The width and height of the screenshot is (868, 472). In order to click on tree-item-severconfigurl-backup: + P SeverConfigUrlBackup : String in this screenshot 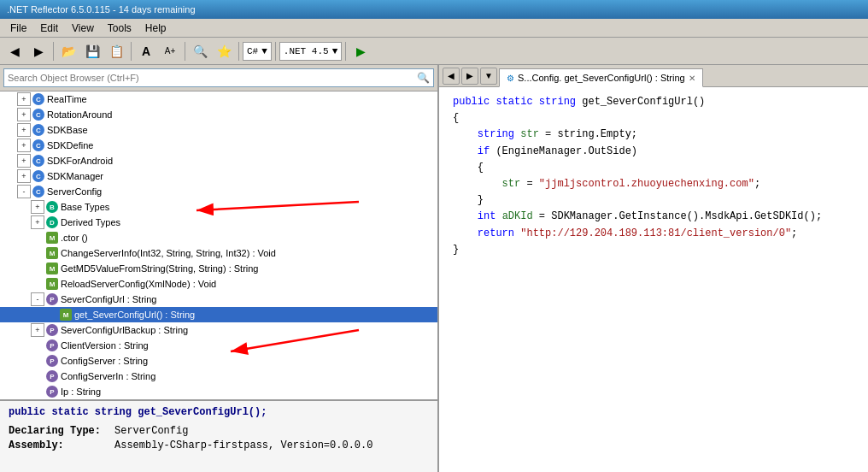, I will do `click(219, 330)`.